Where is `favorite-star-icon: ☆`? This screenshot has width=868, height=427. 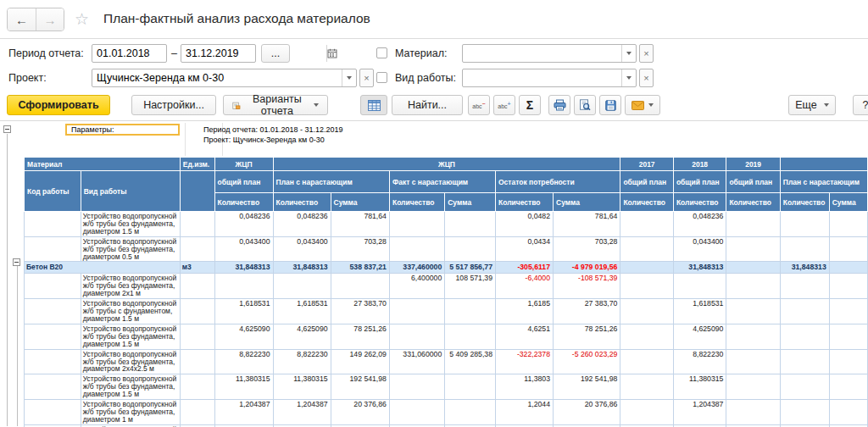 favorite-star-icon: ☆ is located at coordinates (81, 19).